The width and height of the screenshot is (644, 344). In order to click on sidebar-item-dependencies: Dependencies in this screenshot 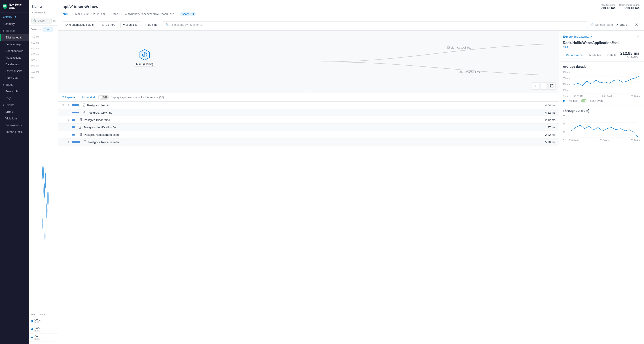, I will do `click(14, 51)`.